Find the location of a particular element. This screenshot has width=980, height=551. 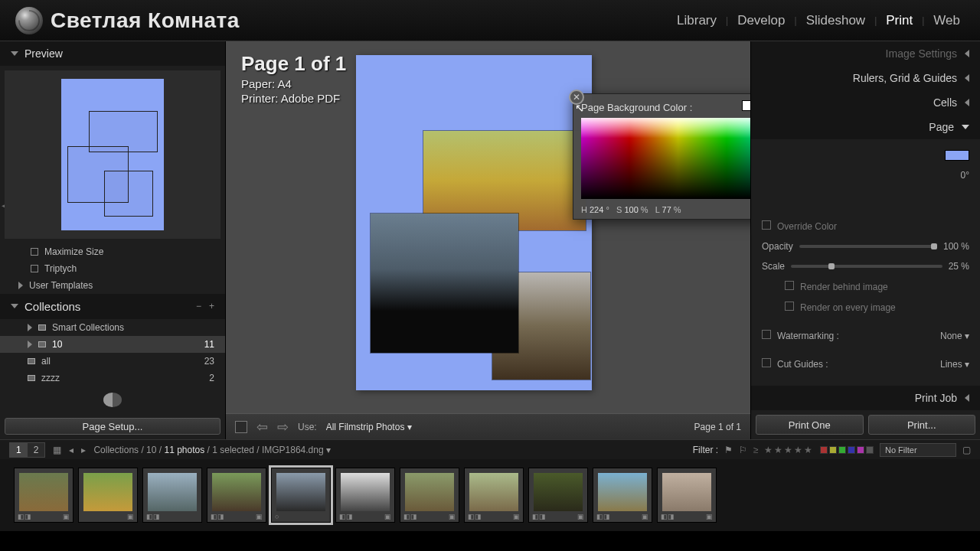

page-bg-swatch is located at coordinates (957, 155).